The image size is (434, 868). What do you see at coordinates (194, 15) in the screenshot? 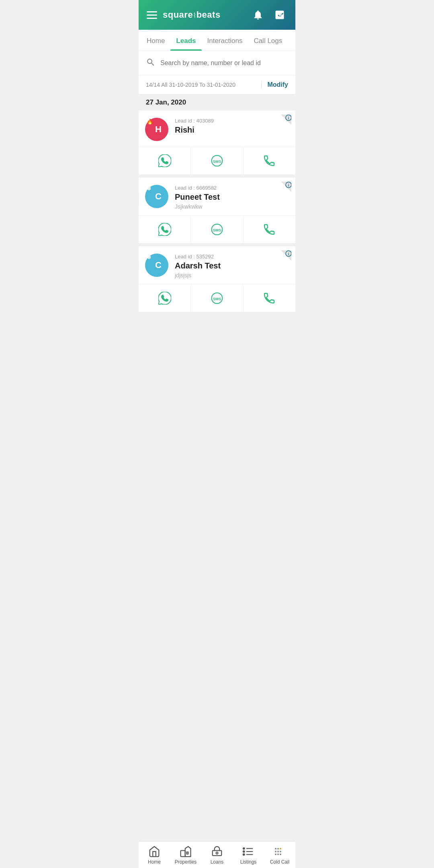
I see `logo-wave: ⌇` at bounding box center [194, 15].